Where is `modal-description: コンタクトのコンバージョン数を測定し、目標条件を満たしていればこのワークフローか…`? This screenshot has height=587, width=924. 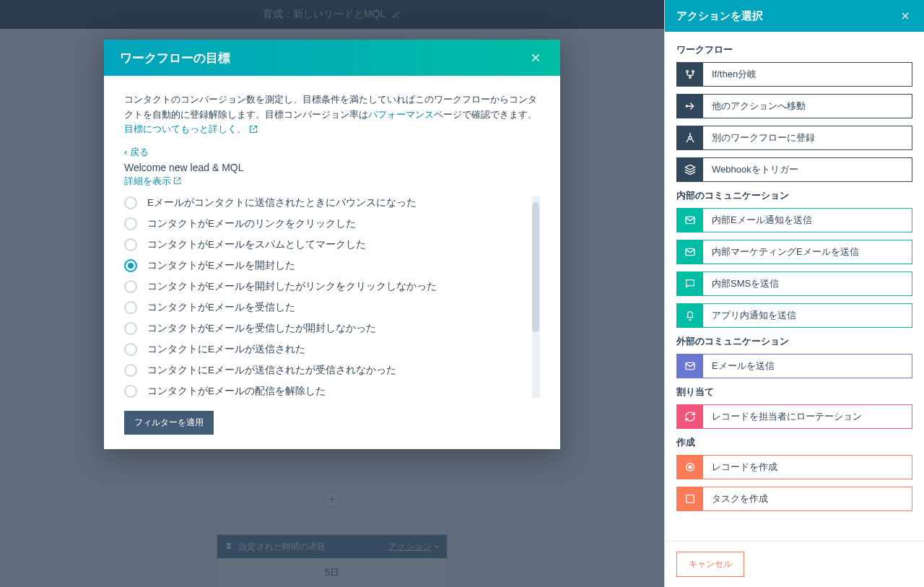
modal-description: コンタクトのコンバージョン数を測定し、目標条件を満たしていればこのワークフローか… is located at coordinates (332, 107).